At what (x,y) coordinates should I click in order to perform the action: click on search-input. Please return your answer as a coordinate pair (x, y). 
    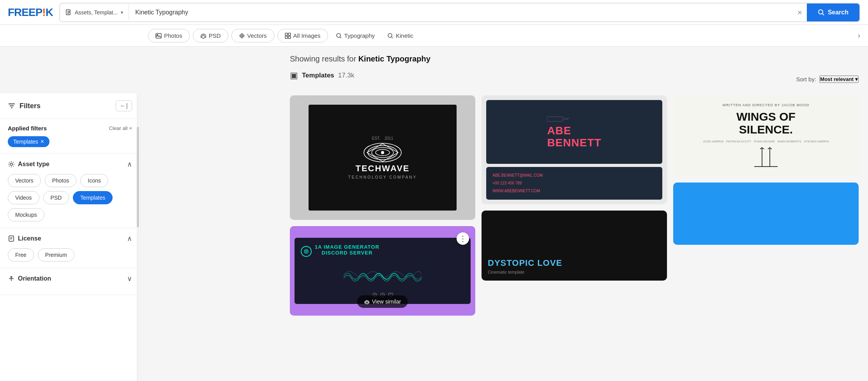
    Looking at the image, I should click on (461, 12).